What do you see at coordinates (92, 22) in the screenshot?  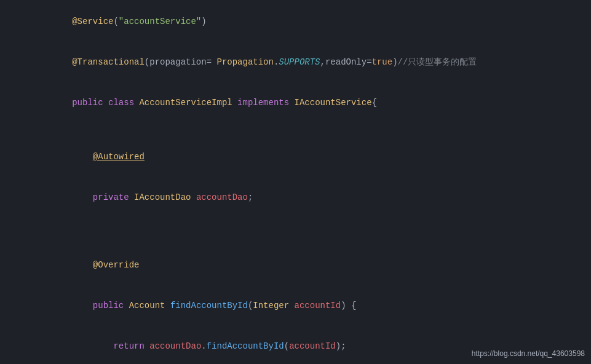 I see `annotation: @Service` at bounding box center [92, 22].